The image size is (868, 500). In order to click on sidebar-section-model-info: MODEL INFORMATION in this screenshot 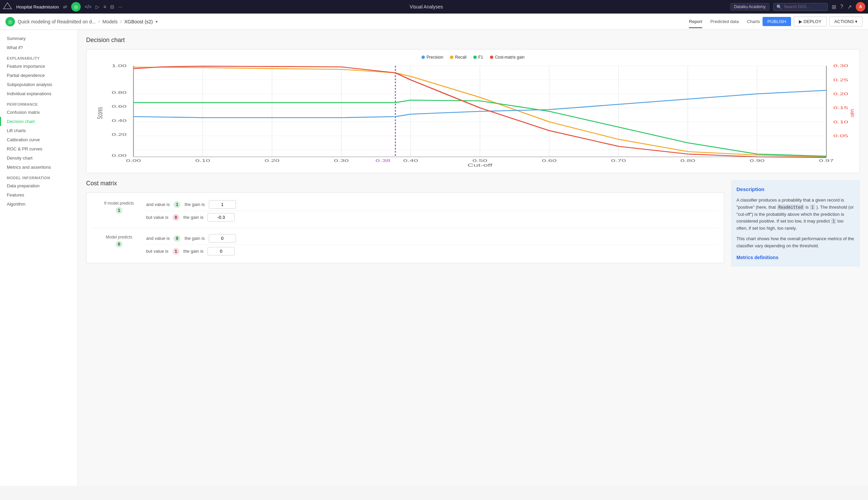, I will do `click(39, 177)`.